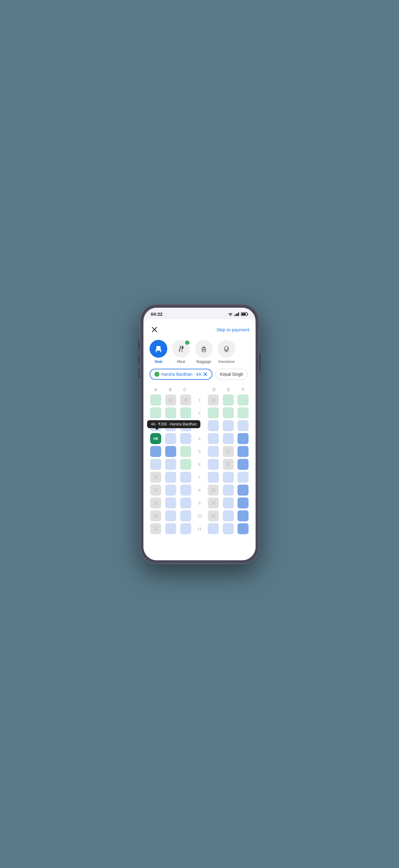 The height and width of the screenshot is (868, 399). I want to click on row-num-5: 5, so click(200, 452).